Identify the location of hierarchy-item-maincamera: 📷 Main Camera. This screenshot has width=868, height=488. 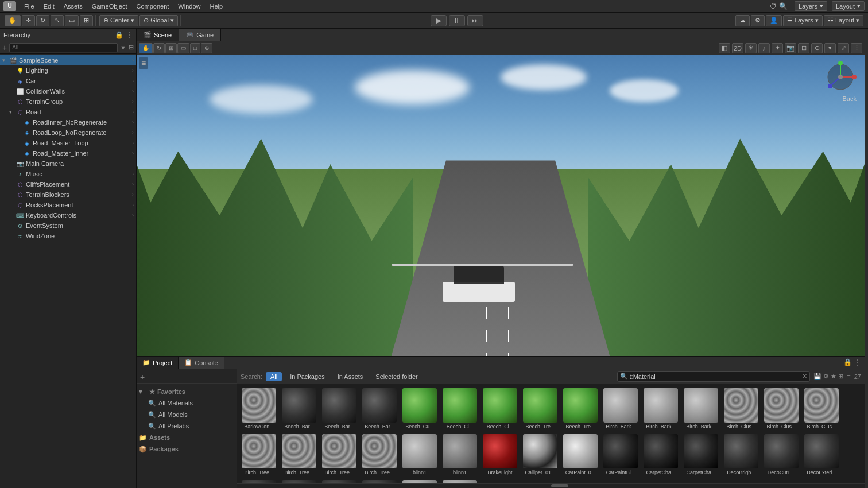
(68, 164).